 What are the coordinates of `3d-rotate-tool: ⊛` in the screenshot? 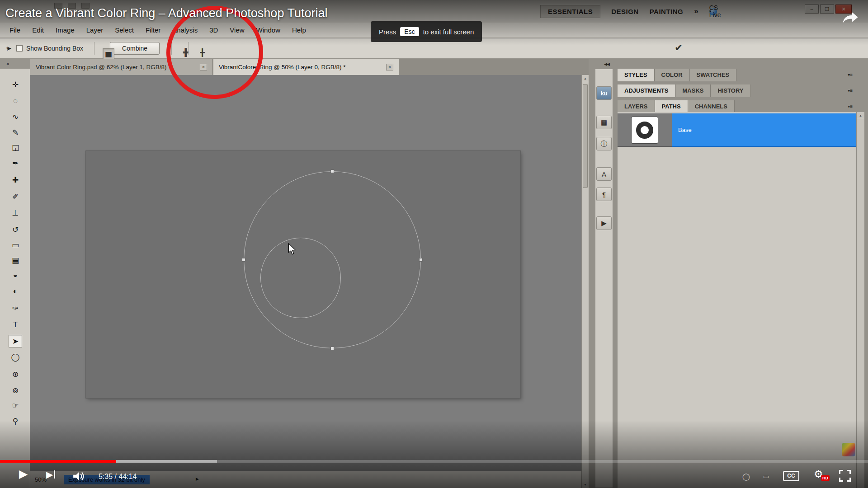 It's located at (15, 374).